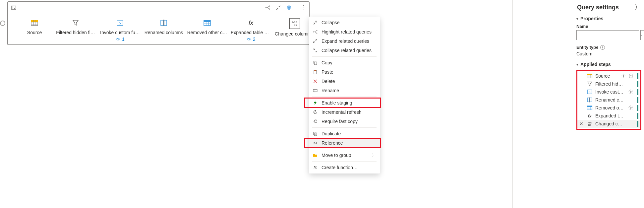 This screenshot has width=644, height=208. I want to click on menu-item-label: Create function…, so click(349, 168).